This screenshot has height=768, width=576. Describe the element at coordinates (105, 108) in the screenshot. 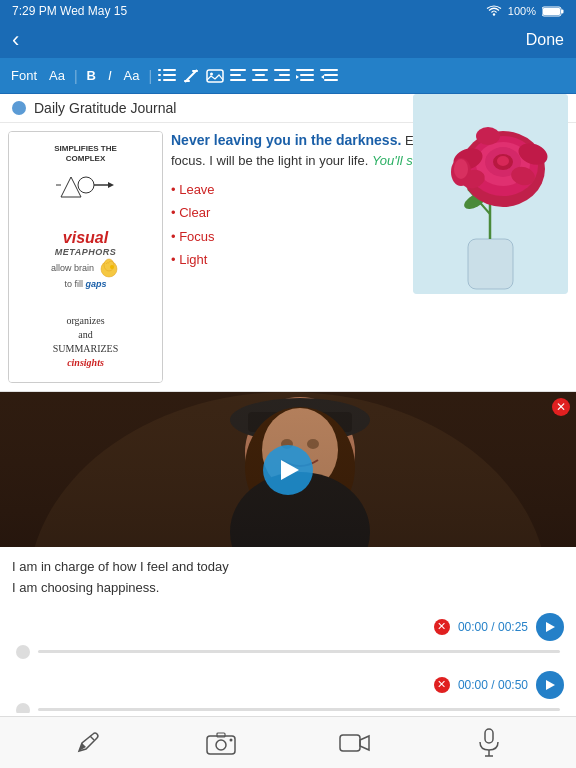

I see `journal-title: Daily Gratitude Journal` at that location.